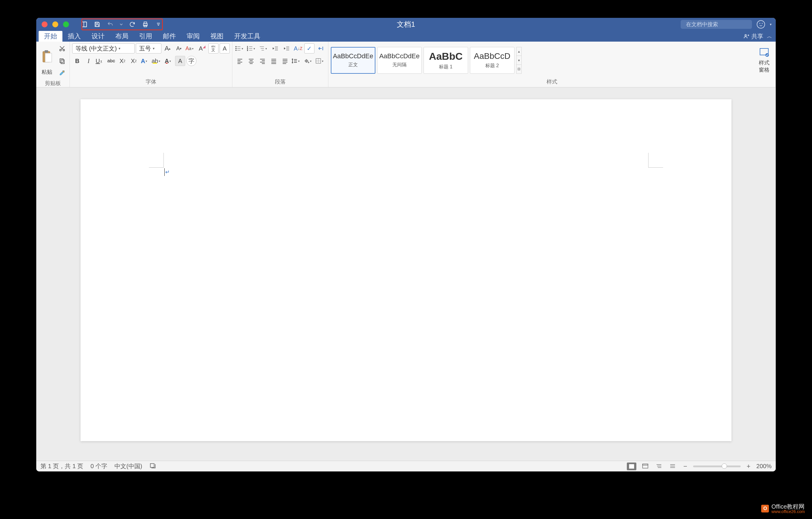  I want to click on italic-button: I, so click(89, 61).